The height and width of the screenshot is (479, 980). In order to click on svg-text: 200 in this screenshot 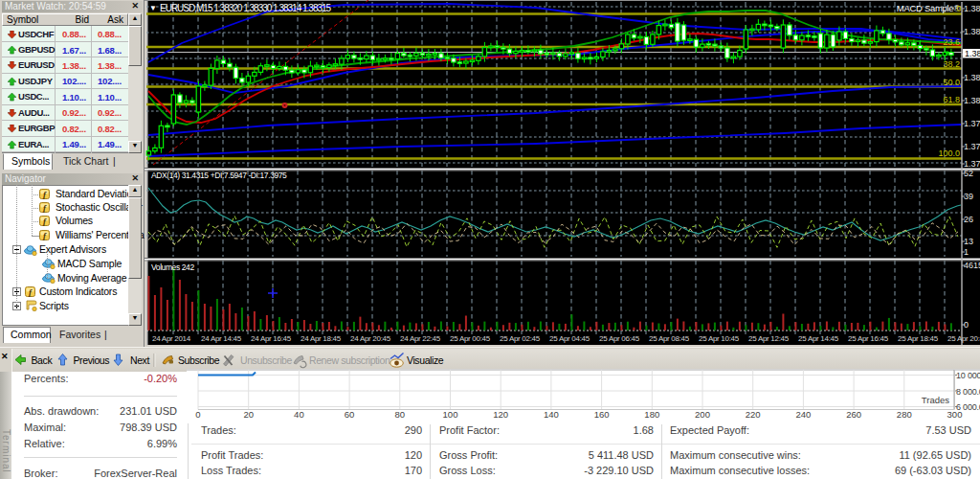, I will do `click(702, 414)`.